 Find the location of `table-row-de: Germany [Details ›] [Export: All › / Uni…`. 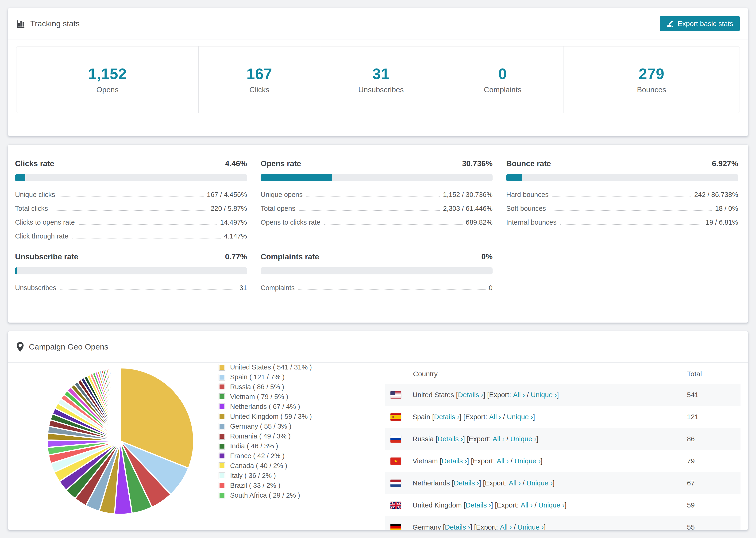

table-row-de: Germany [Details ›] [Export: All › / Uni… is located at coordinates (563, 523).